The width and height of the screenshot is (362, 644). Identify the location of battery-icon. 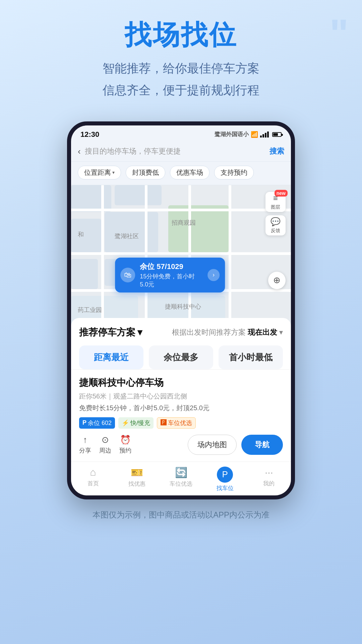
(277, 135).